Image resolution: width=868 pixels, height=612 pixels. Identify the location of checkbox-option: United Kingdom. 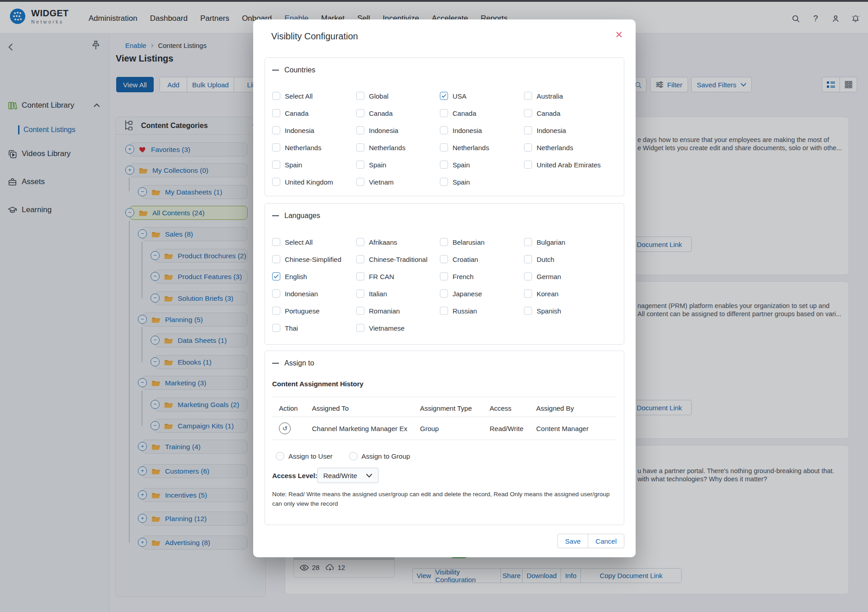
(314, 182).